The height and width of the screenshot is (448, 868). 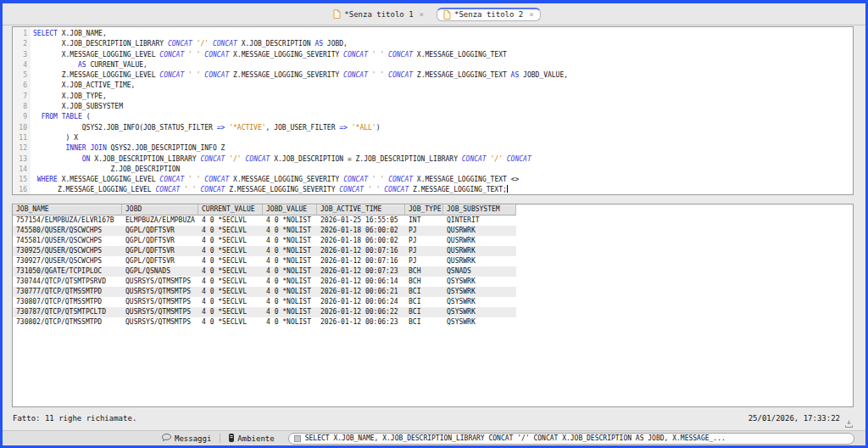 What do you see at coordinates (424, 210) in the screenshot?
I see `column-header-job_type: JOB_TYPE` at bounding box center [424, 210].